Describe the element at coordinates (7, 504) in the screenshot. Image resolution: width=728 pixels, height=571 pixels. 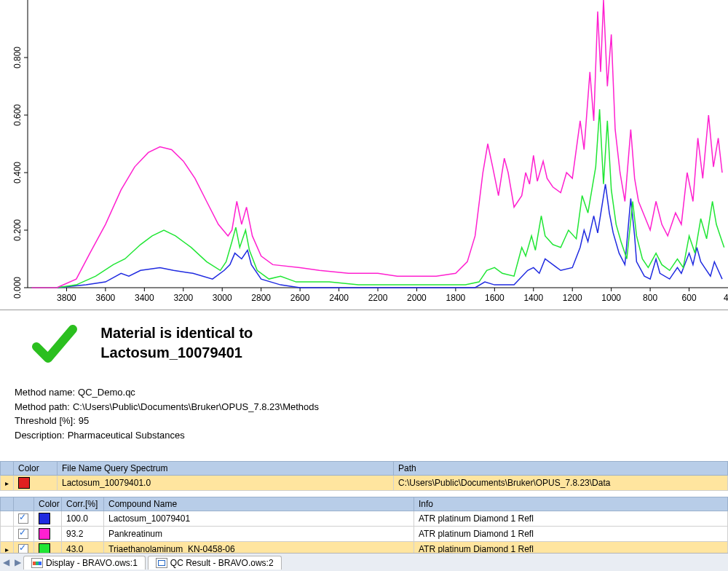
I see `hits-header-blank` at that location.